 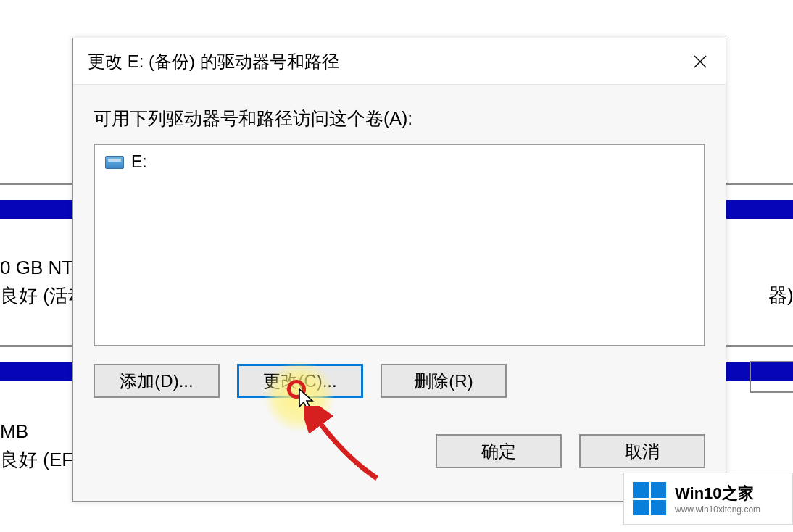 What do you see at coordinates (642, 451) in the screenshot?
I see `cancel-button: 取消` at bounding box center [642, 451].